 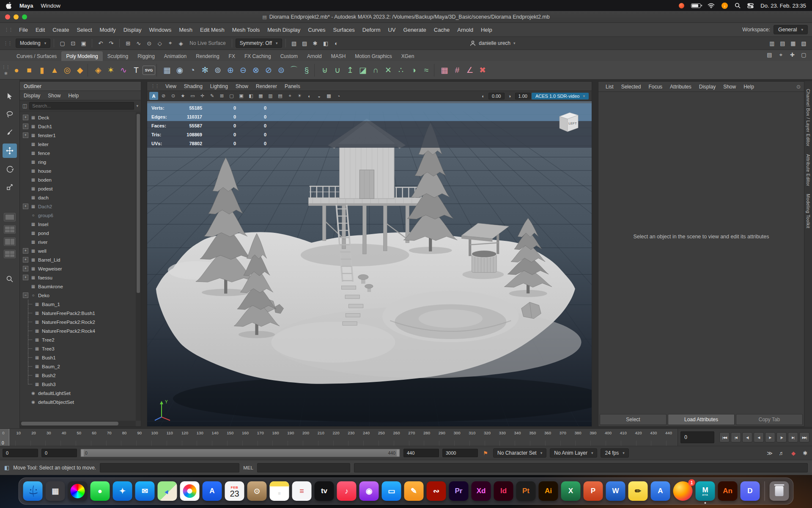 What do you see at coordinates (725, 6) in the screenshot?
I see `update-icon: ↓` at bounding box center [725, 6].